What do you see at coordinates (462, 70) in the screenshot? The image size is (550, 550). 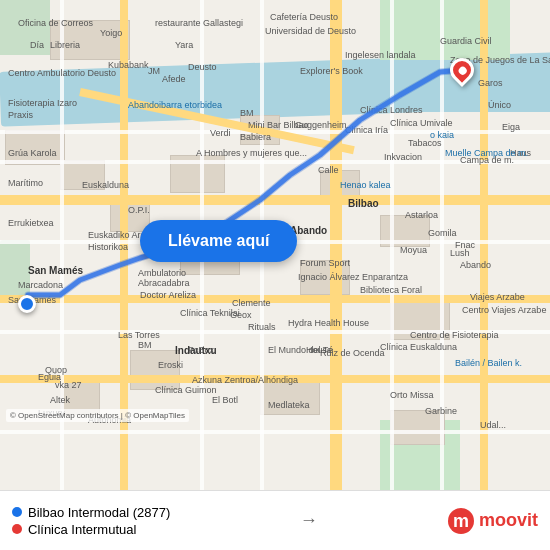 I see `destination-pin` at bounding box center [462, 70].